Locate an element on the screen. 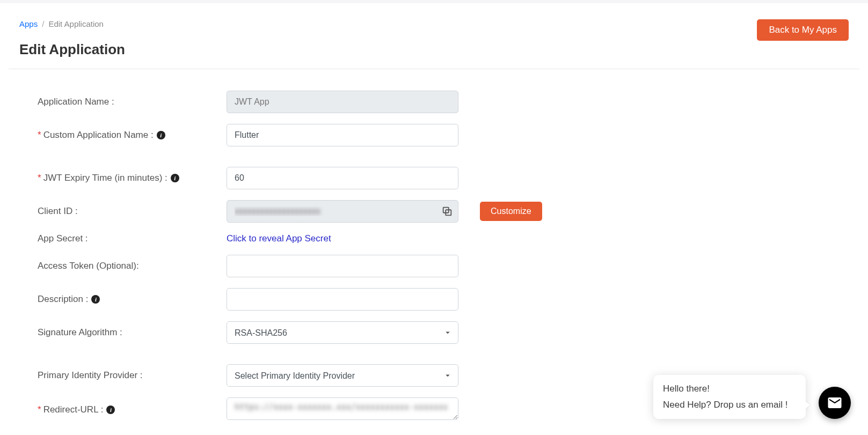 This screenshot has height=435, width=868. jwt-expiry-label: * JWT Expiry Time (in minutes) : i is located at coordinates (132, 178).